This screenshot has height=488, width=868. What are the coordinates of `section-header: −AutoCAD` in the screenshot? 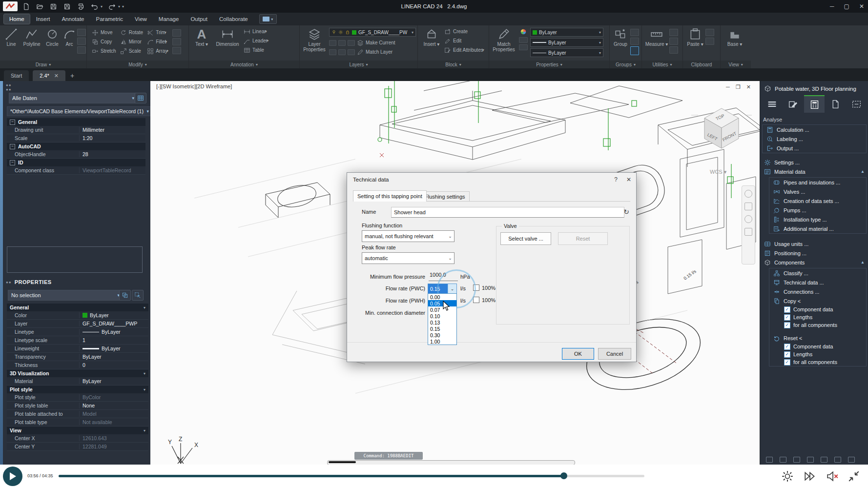 It's located at (76, 146).